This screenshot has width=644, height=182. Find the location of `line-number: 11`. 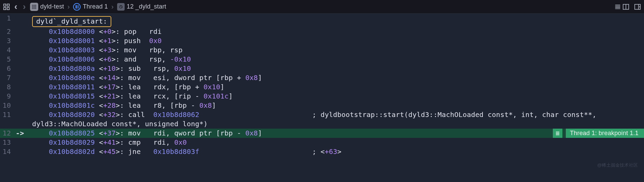

line-number: 11 is located at coordinates (7, 115).